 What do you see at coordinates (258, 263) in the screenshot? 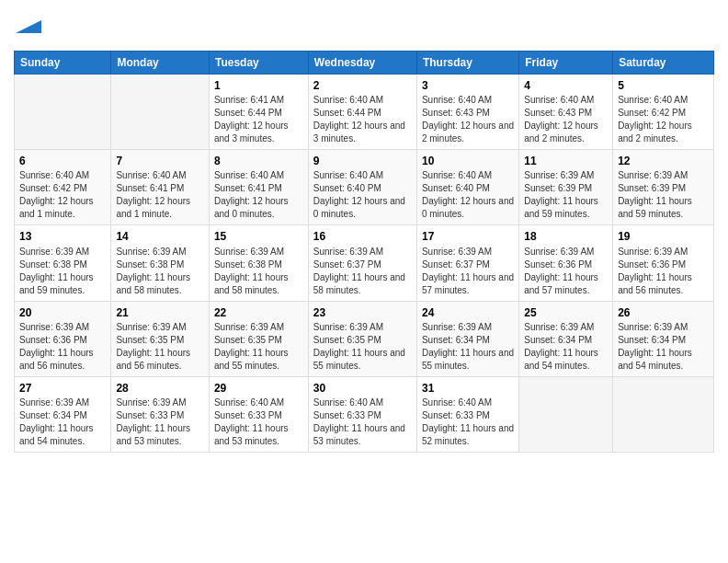
I see `day-cell: 15Sunrise: 6:39 AM Sunset: 6:38 PM Dayli…` at bounding box center [258, 263].